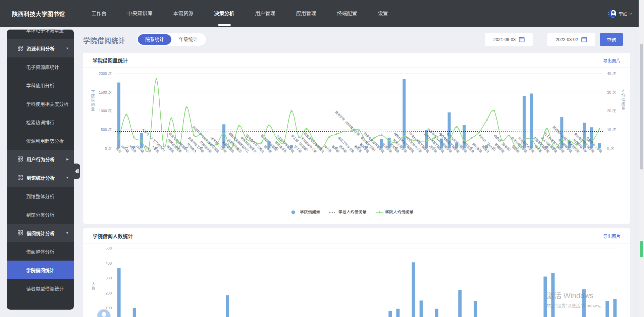 This screenshot has width=644, height=317. Describe the element at coordinates (40, 159) in the screenshot. I see `sidebar-item-7: 用户行为分析▶` at that location.